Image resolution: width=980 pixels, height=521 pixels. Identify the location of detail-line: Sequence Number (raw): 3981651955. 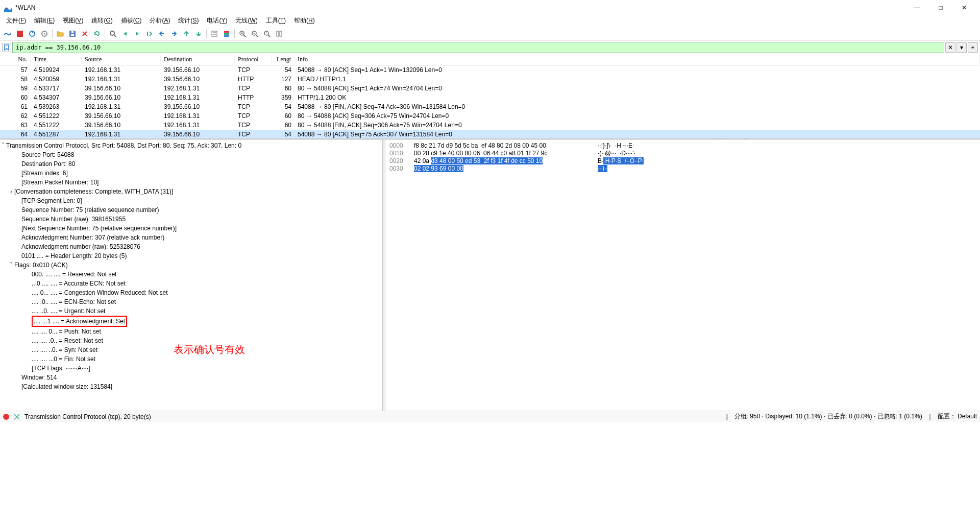
(191, 219).